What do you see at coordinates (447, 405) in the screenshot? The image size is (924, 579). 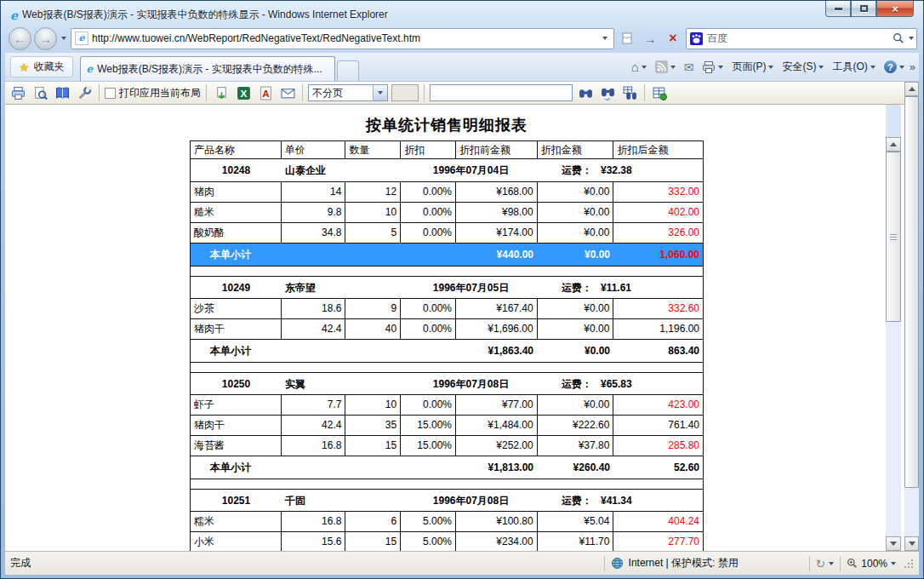 I see `table-row: 虾子7.7100.00%¥77.00¥0.00423.00` at bounding box center [447, 405].